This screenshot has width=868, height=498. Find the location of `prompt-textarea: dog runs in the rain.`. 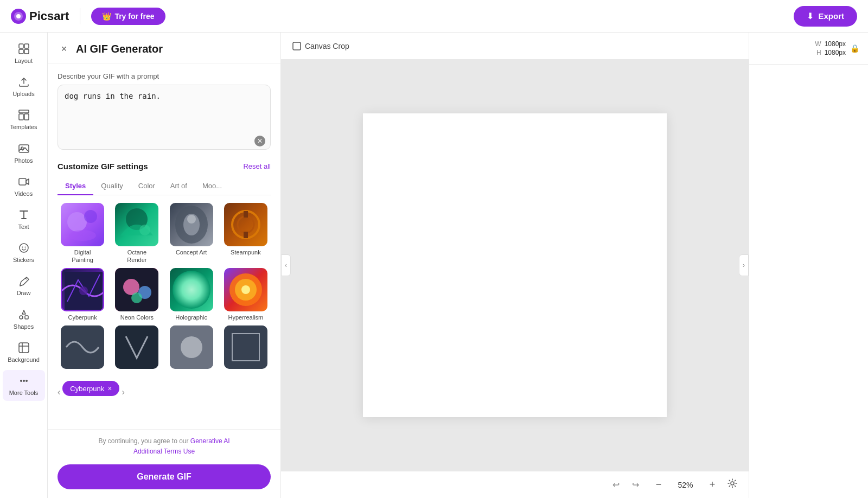

prompt-textarea: dog runs in the rain. is located at coordinates (164, 117).